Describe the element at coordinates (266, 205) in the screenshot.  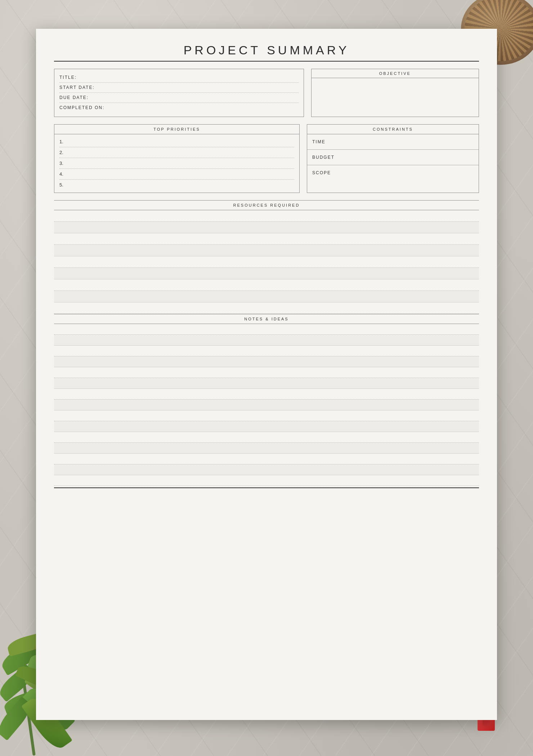
I see `resources-section: RESOURCES REQUIRED` at that location.